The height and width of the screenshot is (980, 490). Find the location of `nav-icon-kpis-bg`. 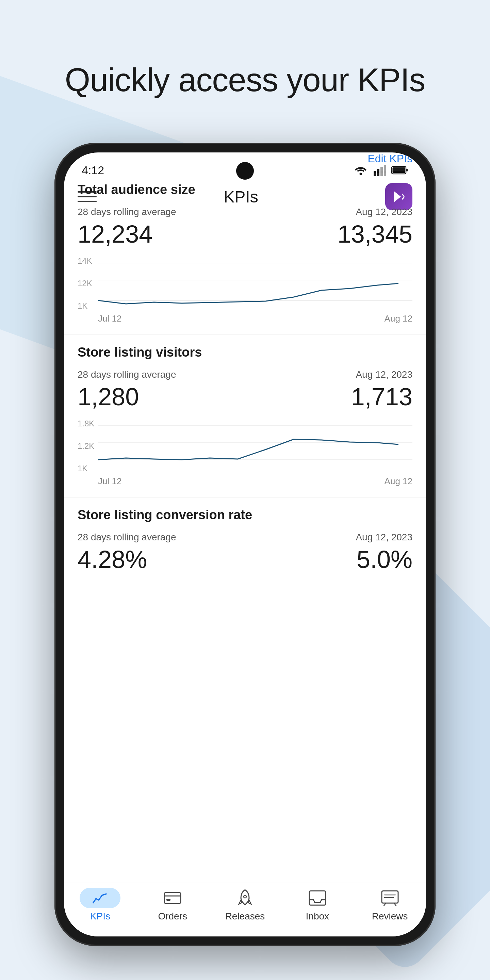

nav-icon-kpis-bg is located at coordinates (100, 898).